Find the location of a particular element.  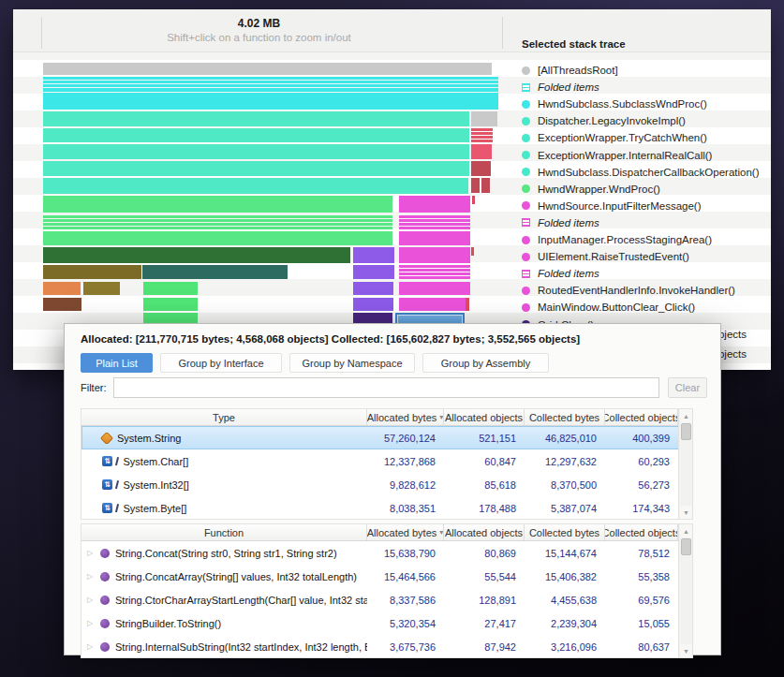

tab-plain-list: Plain List is located at coordinates (116, 363).